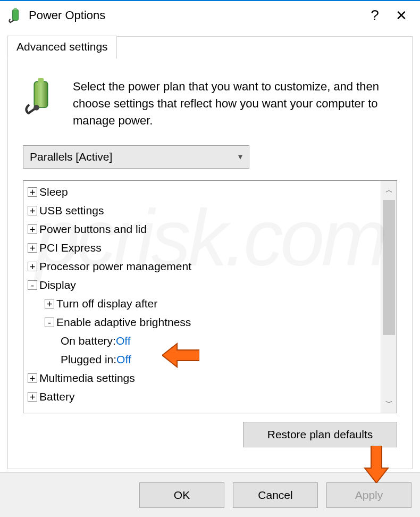 The width and height of the screenshot is (420, 517). I want to click on scroll-track, so click(389, 297).